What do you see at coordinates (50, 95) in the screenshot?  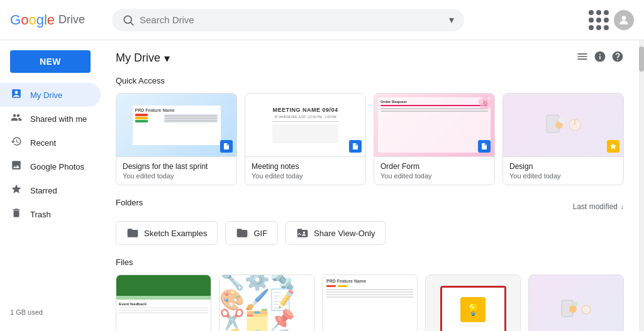 I see `sidebar-item-my-drive: My Drive` at bounding box center [50, 95].